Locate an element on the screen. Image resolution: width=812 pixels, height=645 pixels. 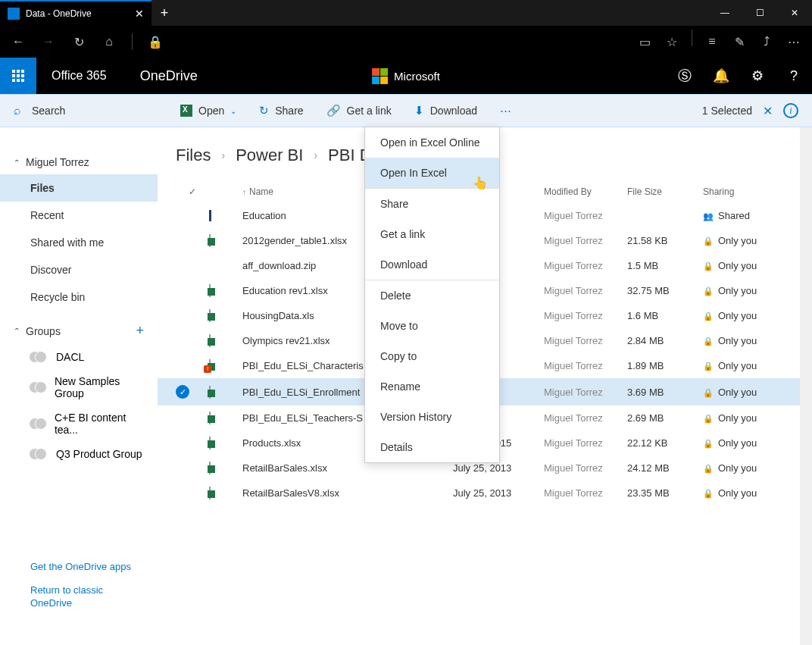
share-browser-icon: ⤴ is located at coordinates (767, 42).